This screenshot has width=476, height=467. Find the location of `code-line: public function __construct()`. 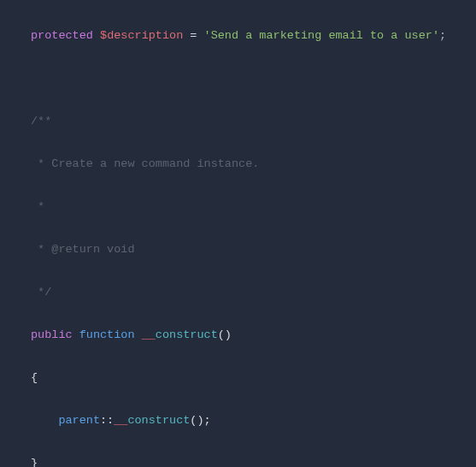

code-line: public function __construct() is located at coordinates (238, 335).